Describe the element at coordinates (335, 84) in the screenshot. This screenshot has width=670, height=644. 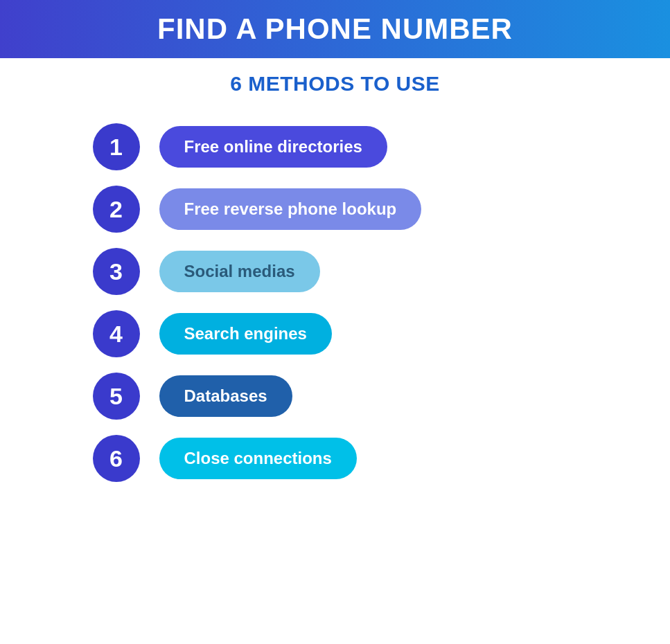
I see `subtitle: 6 METHODS TO USE` at that location.